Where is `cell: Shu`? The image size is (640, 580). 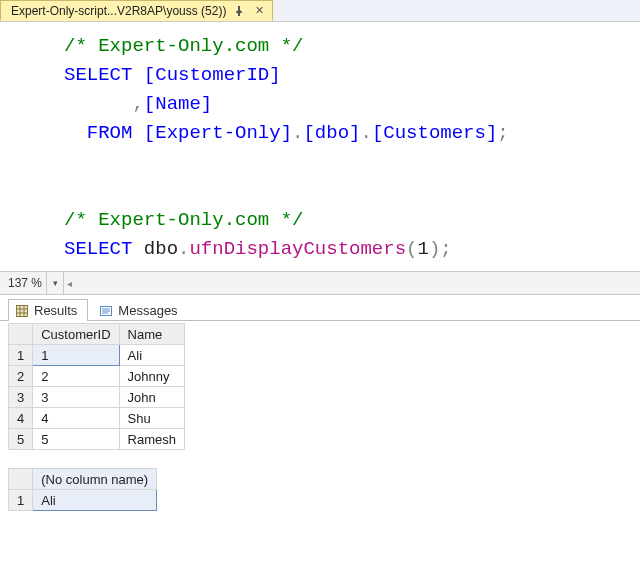 cell: Shu is located at coordinates (152, 418).